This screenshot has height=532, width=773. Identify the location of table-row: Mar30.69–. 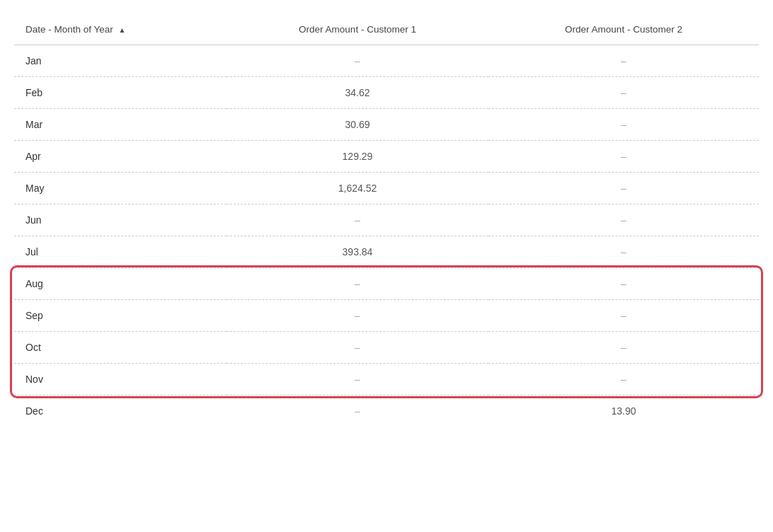
(386, 125).